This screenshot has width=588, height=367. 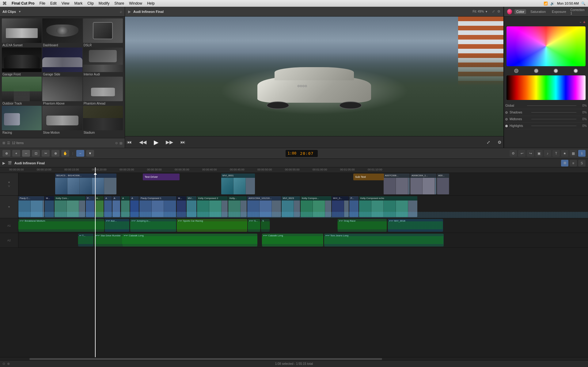 I want to click on timeline-scrollbar, so click(x=294, y=359).